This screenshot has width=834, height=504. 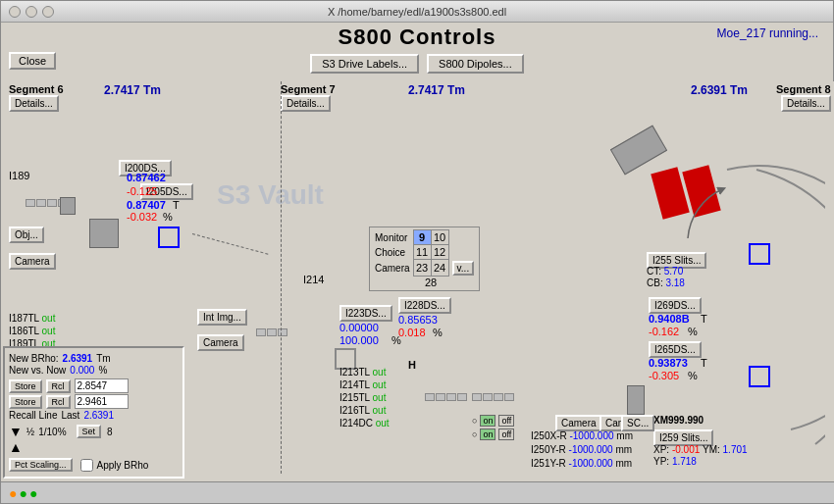 What do you see at coordinates (422, 269) in the screenshot?
I see `monitor-val23: 23` at bounding box center [422, 269].